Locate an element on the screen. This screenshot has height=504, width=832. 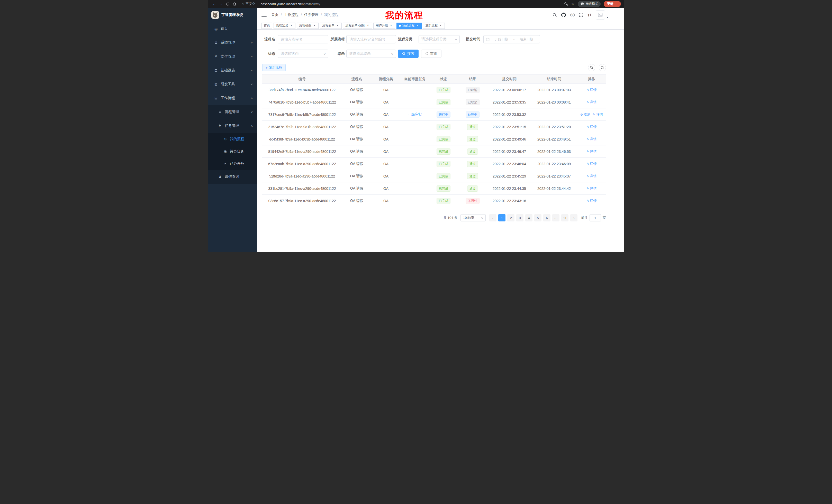
reload-button is located at coordinates (228, 4).